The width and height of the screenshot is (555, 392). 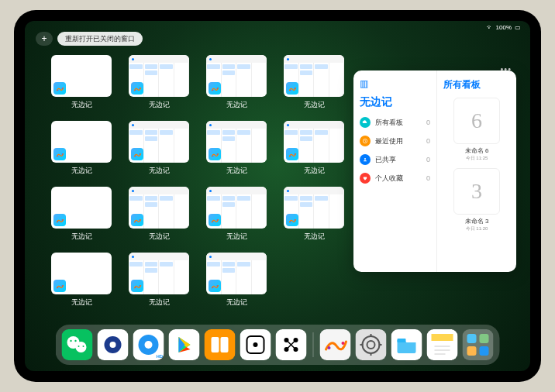 What do you see at coordinates (313, 345) in the screenshot?
I see `dock-separator` at bounding box center [313, 345].